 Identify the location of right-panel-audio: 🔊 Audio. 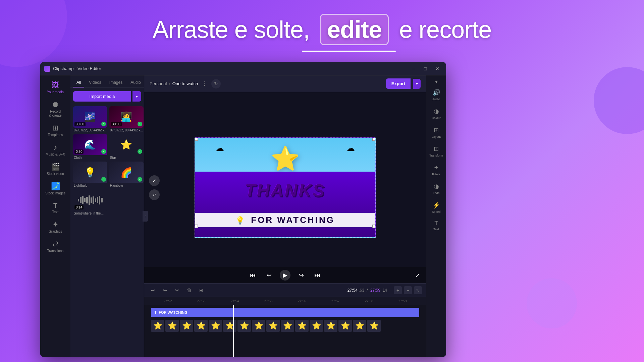
(436, 95).